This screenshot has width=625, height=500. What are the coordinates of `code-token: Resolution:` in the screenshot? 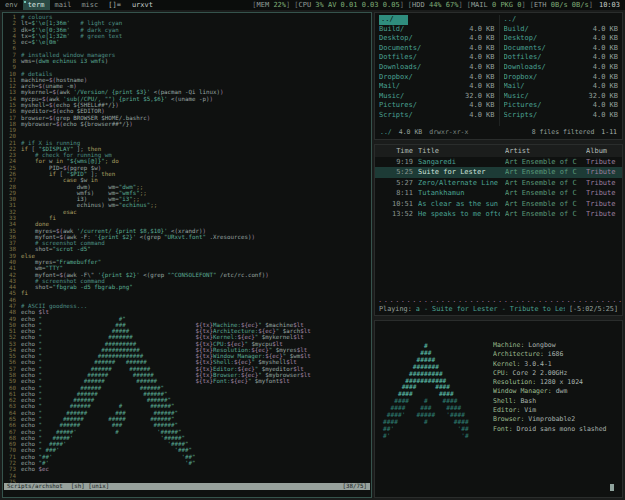 It's located at (232, 350).